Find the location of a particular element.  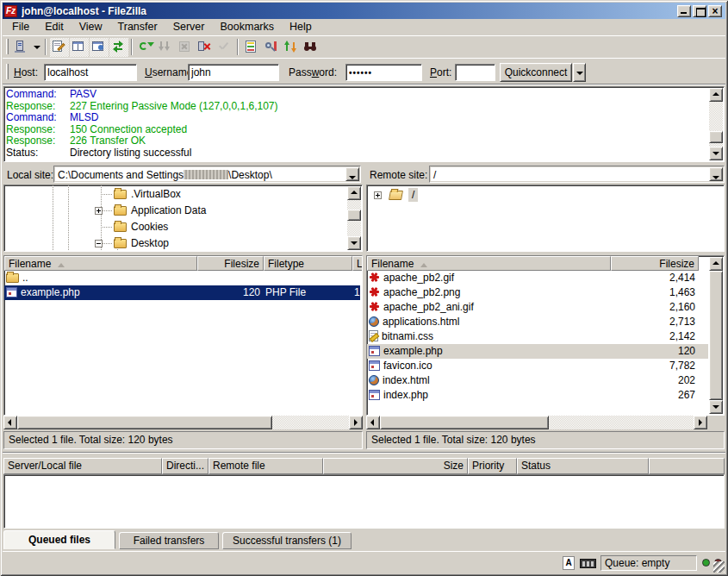

site-manager-dropdown-button is located at coordinates (36, 47).